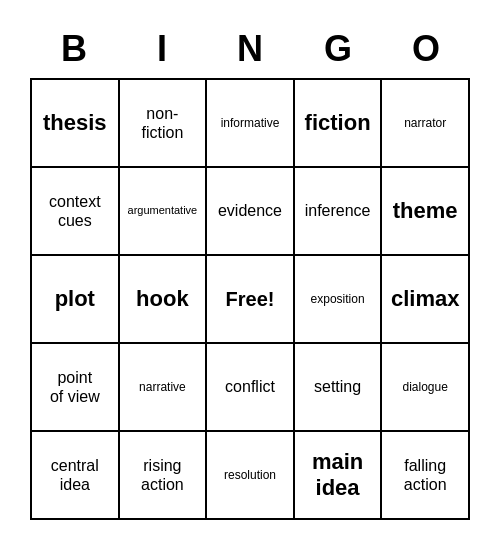  I want to click on header-letter-B: B, so click(74, 49).